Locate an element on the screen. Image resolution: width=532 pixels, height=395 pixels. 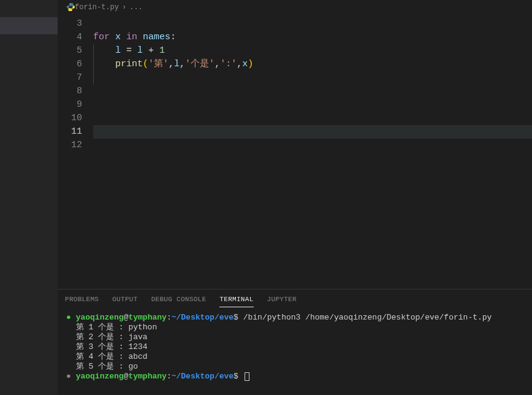
tab-debug-console: DEBUG CONSOLE is located at coordinates (179, 299).